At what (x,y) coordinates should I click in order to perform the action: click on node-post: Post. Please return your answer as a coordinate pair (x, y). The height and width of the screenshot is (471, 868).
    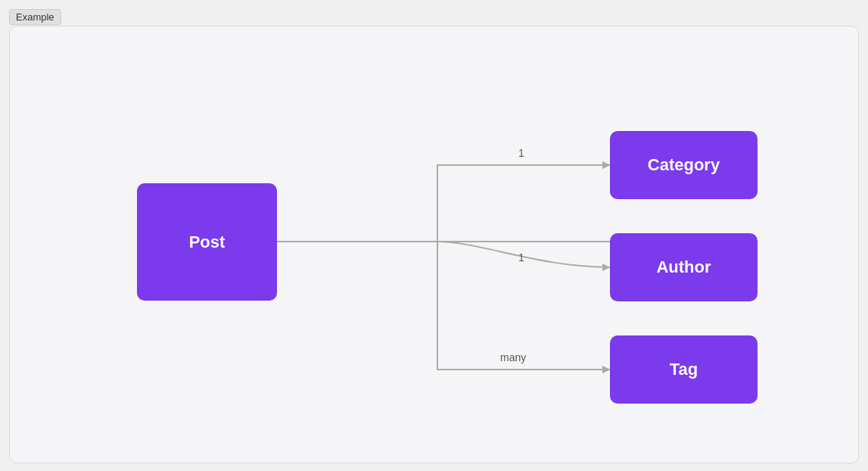
    Looking at the image, I should click on (207, 242).